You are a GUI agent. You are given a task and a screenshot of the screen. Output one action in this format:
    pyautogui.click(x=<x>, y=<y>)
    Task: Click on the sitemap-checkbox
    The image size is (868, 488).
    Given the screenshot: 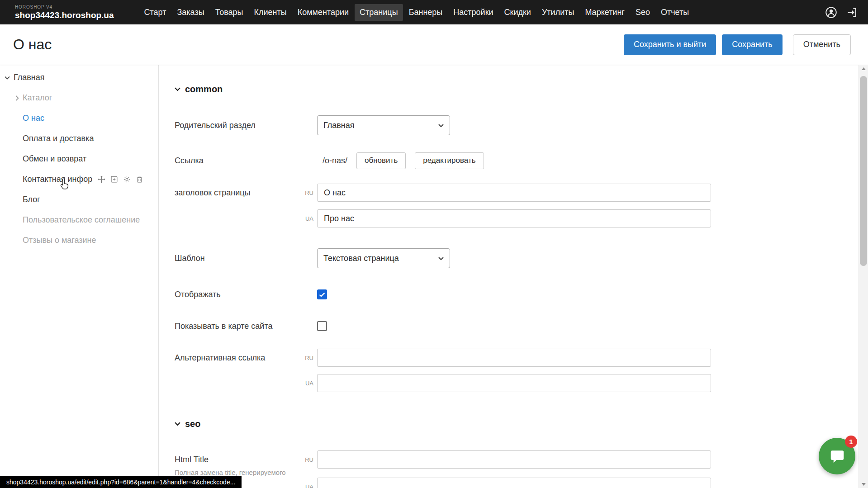 What is the action you would take?
    pyautogui.click(x=322, y=326)
    